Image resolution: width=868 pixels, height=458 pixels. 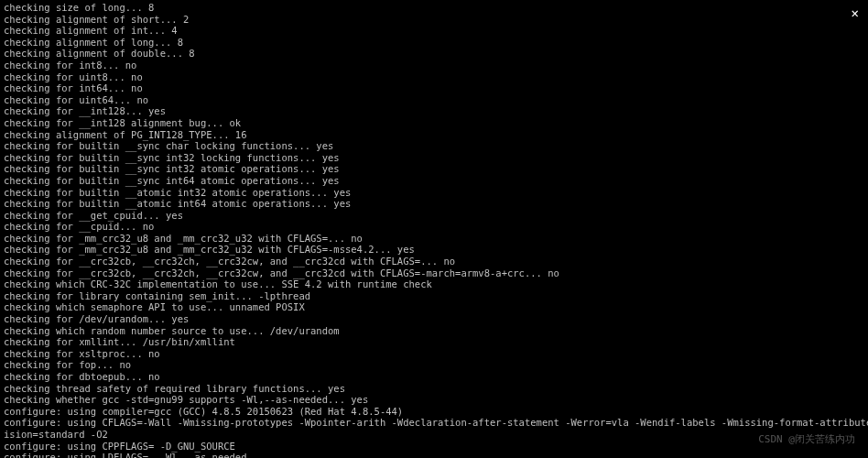 I want to click on watermark: CSDN @闭关苦练内功, so click(x=807, y=440).